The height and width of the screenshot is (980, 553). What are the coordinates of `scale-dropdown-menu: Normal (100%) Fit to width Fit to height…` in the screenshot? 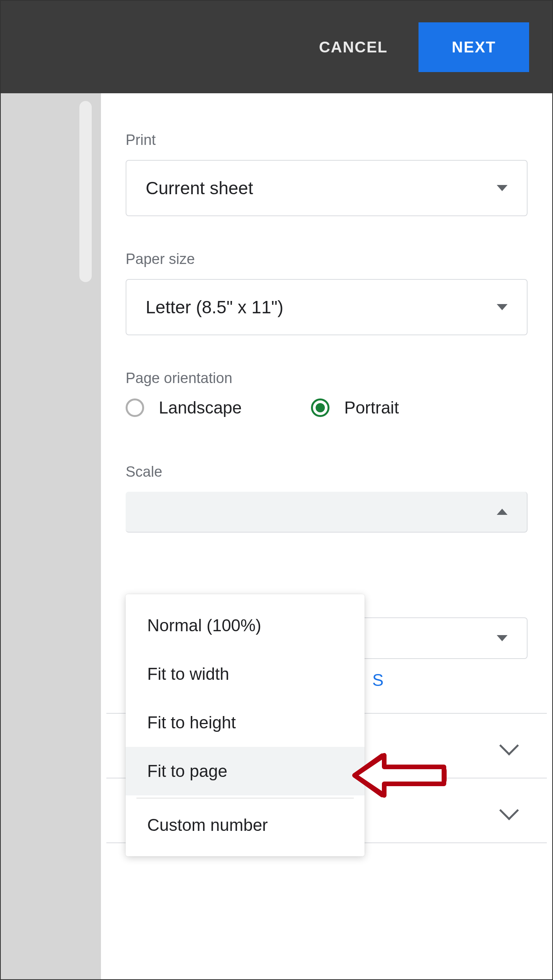 It's located at (245, 725).